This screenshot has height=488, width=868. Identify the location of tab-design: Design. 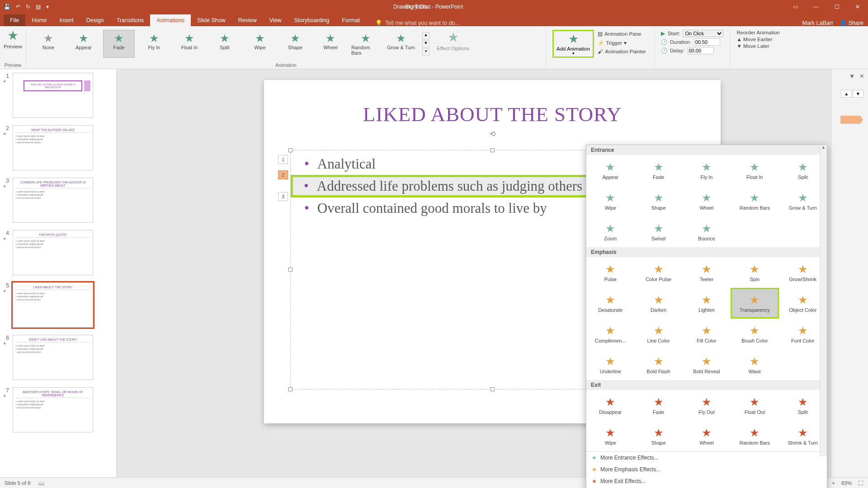
(95, 20).